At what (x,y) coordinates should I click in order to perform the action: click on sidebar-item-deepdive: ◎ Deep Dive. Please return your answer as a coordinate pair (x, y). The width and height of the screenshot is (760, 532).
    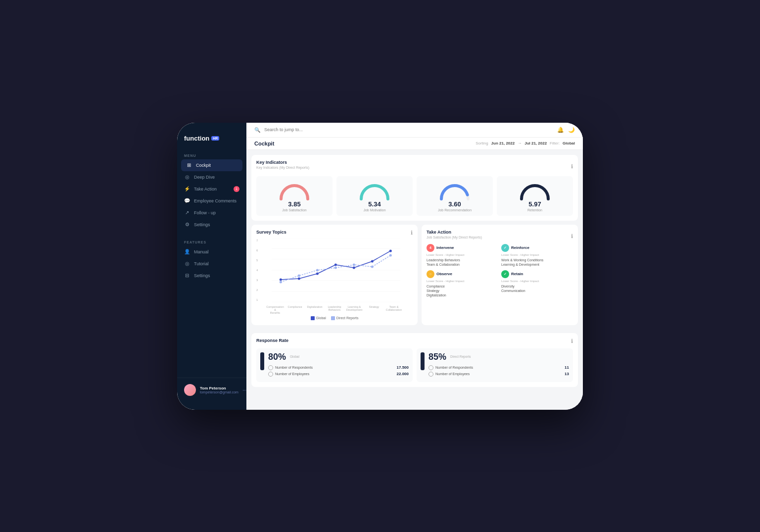
    Looking at the image, I should click on (212, 177).